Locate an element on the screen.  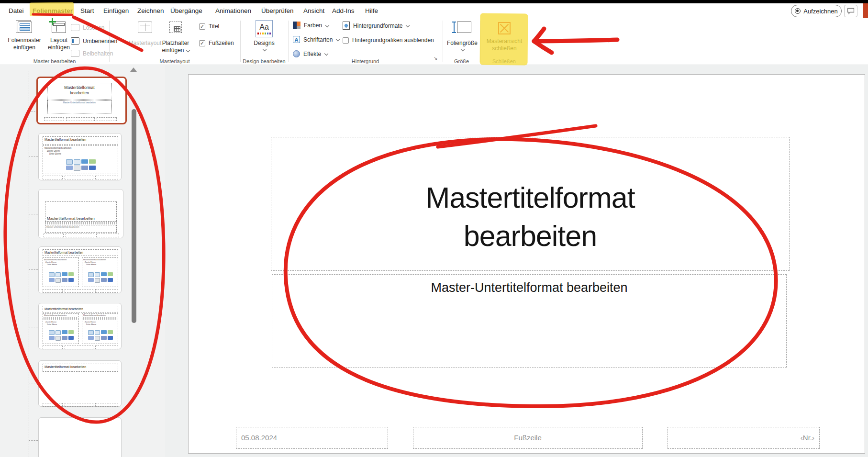
insert-layout-label: Layout einfügen is located at coordinates (59, 44).